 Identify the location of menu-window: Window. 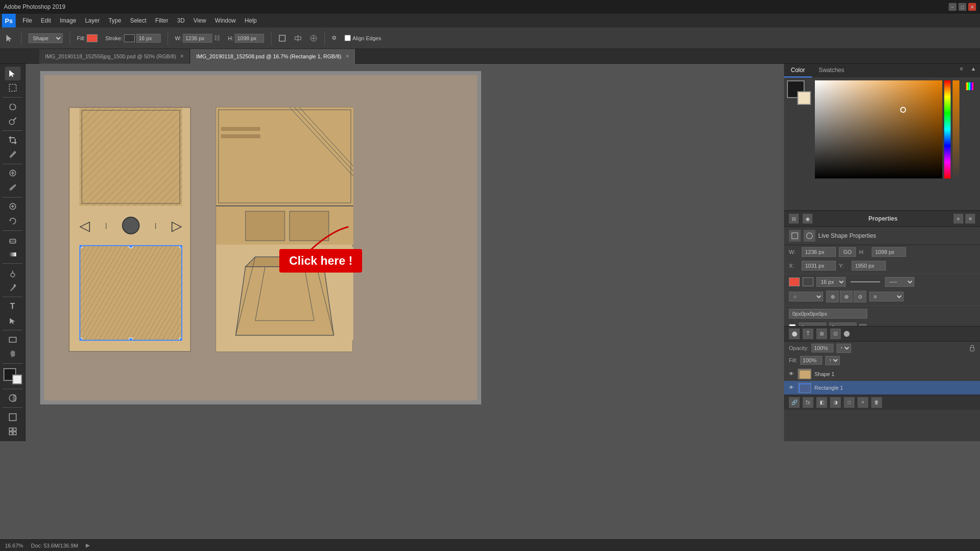
(225, 21).